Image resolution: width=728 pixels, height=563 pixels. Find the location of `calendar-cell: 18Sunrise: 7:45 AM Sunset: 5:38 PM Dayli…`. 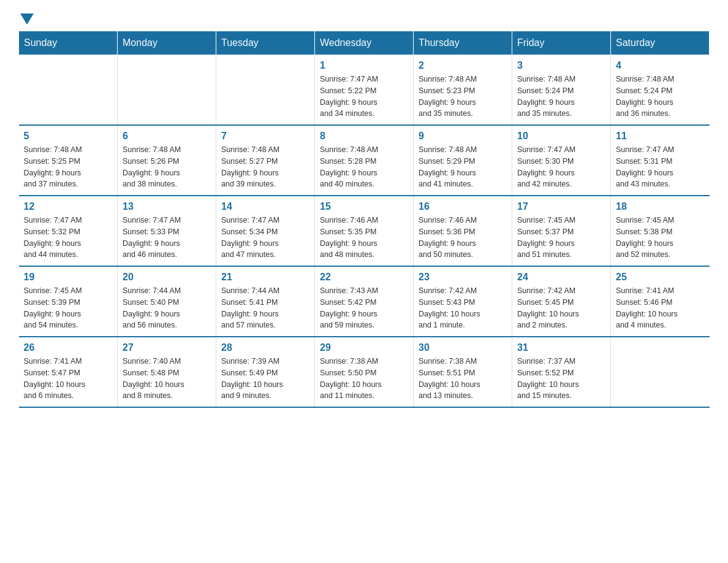

calendar-cell: 18Sunrise: 7:45 AM Sunset: 5:38 PM Dayli… is located at coordinates (661, 231).